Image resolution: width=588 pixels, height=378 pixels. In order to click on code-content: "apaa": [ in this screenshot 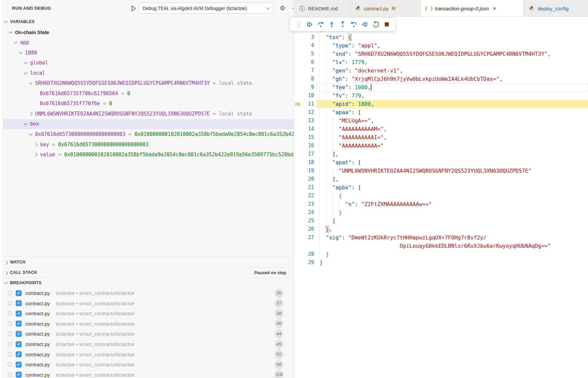, I will do `click(453, 112)`.